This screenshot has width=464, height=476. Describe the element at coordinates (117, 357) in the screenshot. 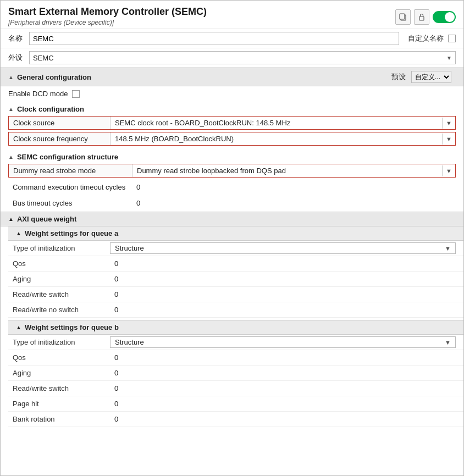

I see `queue-b-qos-value: 0` at that location.